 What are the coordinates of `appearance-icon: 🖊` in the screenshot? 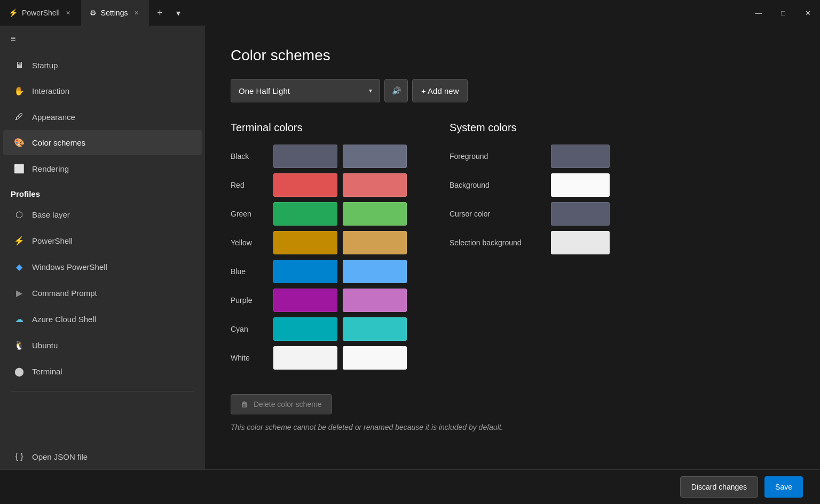 It's located at (19, 117).